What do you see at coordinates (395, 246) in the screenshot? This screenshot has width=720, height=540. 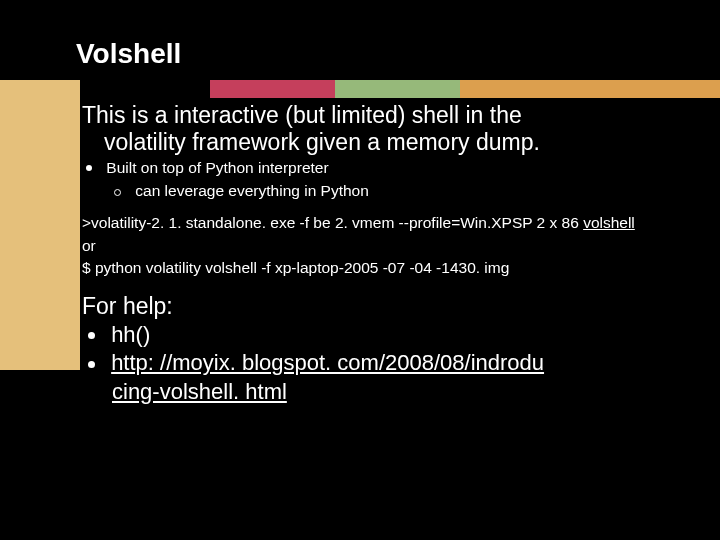 I see `command-or: or` at bounding box center [395, 246].